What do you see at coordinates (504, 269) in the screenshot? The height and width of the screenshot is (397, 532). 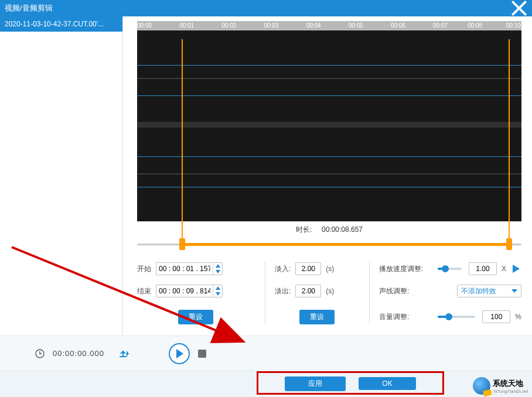 I see `speed-unit: X` at bounding box center [504, 269].